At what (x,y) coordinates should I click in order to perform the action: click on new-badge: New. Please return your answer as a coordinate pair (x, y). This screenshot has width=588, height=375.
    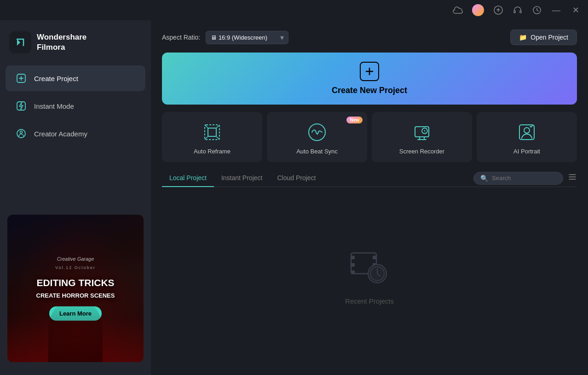
    Looking at the image, I should click on (354, 120).